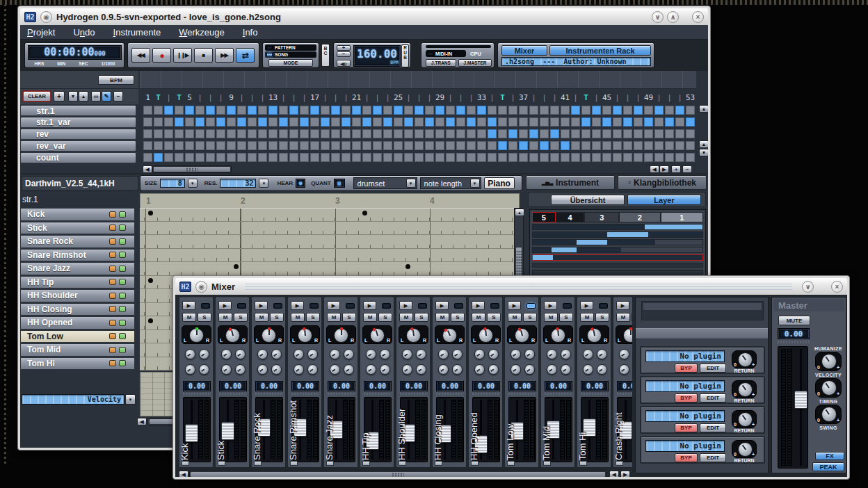  What do you see at coordinates (475, 184) in the screenshot?
I see `note-length-dropdown-button: ▼` at bounding box center [475, 184].